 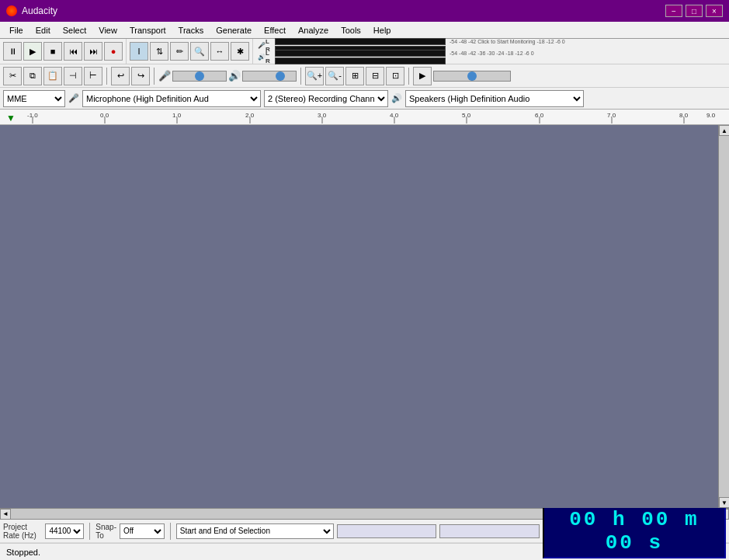 I want to click on mic-volume-slider, so click(x=200, y=76).